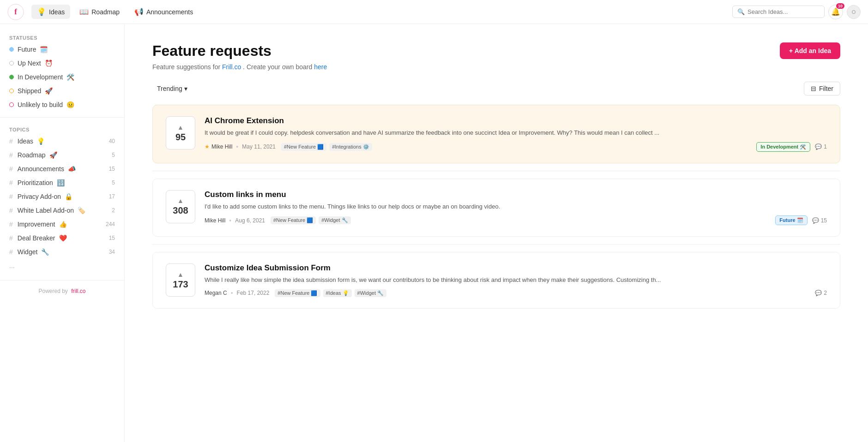 This screenshot has width=868, height=442. What do you see at coordinates (16, 12) in the screenshot?
I see `svg-text: f` at bounding box center [16, 12].